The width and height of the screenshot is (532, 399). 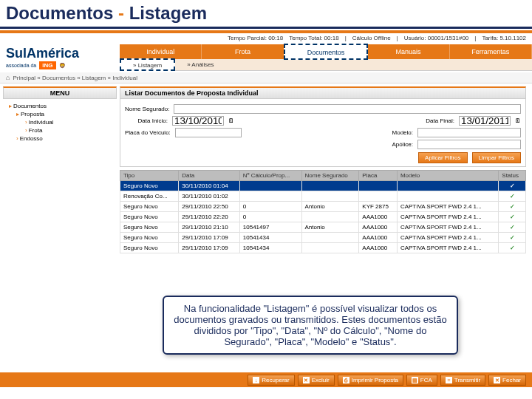 I want to click on tab-documentos: Documentos, so click(x=326, y=52).